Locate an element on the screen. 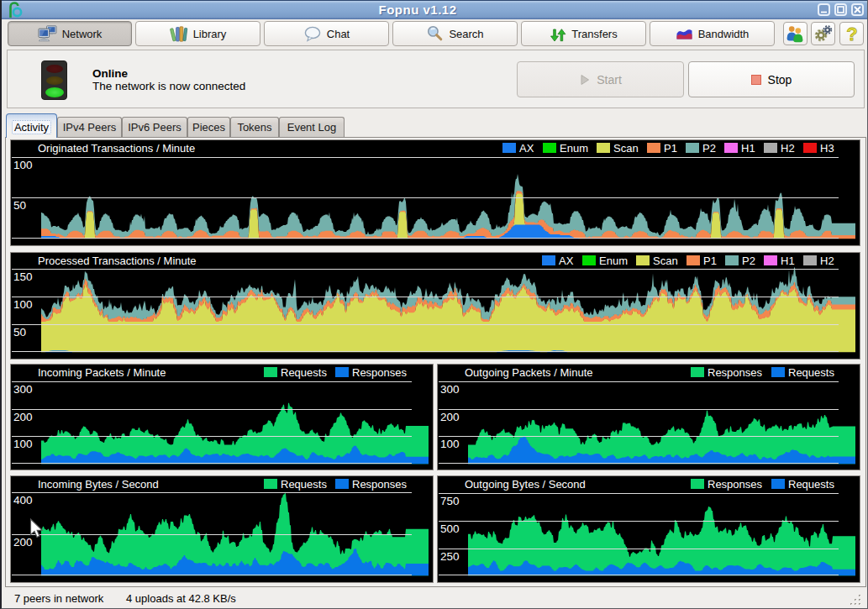 Image resolution: width=868 pixels, height=609 pixels. svg-text:Processed Transactions / Minut: Processed Transactions / Minute is located at coordinates (118, 260).